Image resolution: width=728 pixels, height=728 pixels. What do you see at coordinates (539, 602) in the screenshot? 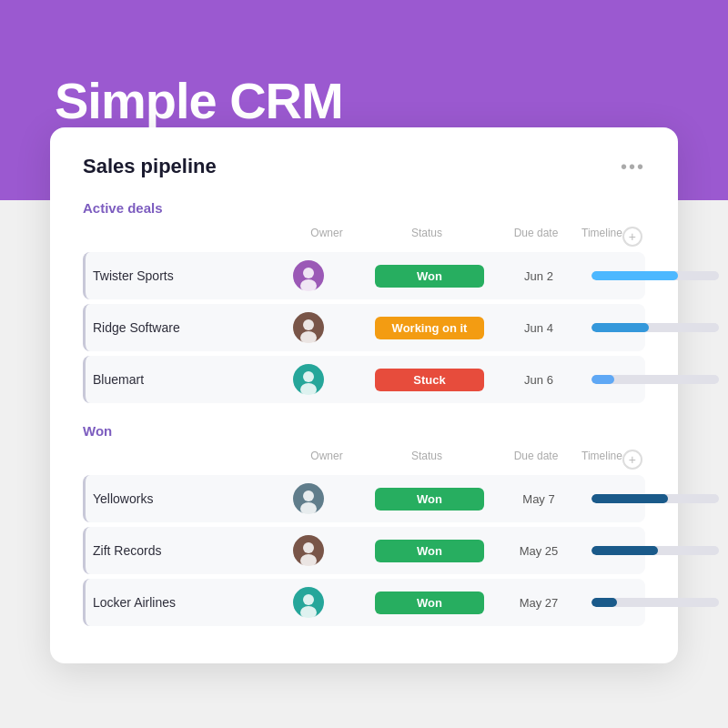
I see `due-date: May 27` at bounding box center [539, 602].